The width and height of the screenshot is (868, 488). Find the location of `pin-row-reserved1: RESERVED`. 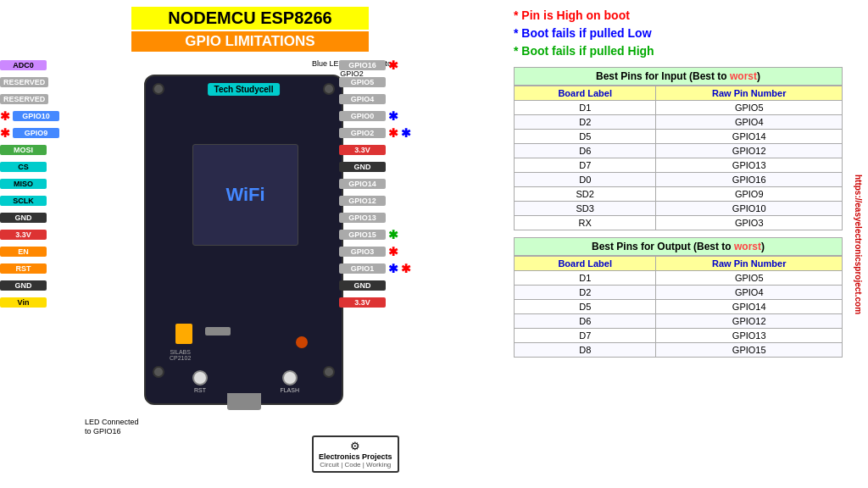

pin-row-reserved1: RESERVED is located at coordinates (30, 82).